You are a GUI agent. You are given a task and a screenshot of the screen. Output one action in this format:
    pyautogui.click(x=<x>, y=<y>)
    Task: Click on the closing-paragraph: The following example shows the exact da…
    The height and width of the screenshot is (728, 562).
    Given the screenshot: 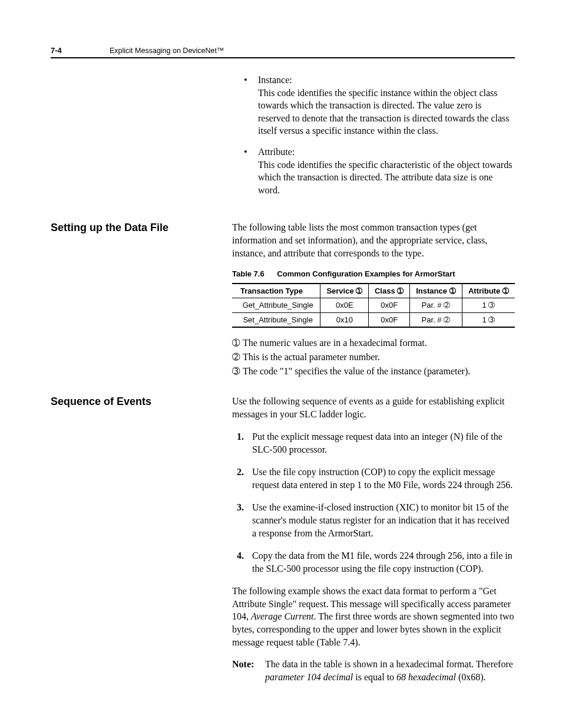 What is the action you would take?
    pyautogui.click(x=373, y=617)
    